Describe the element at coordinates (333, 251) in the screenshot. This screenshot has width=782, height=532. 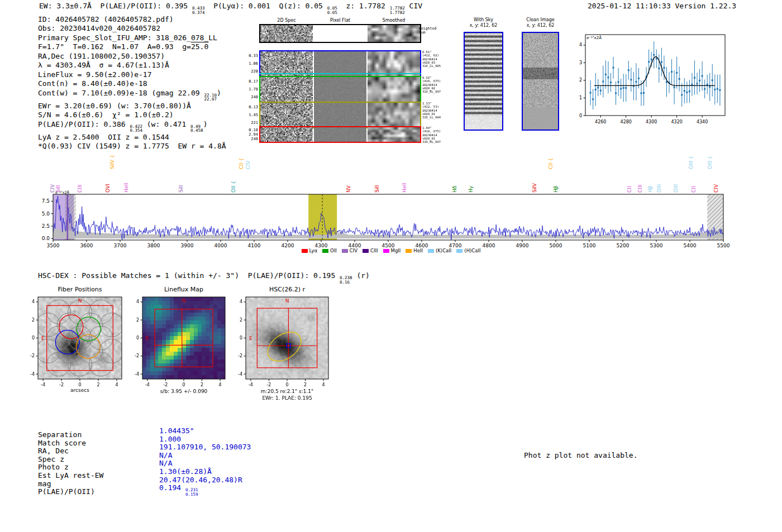
I see `legend-label: OII` at that location.